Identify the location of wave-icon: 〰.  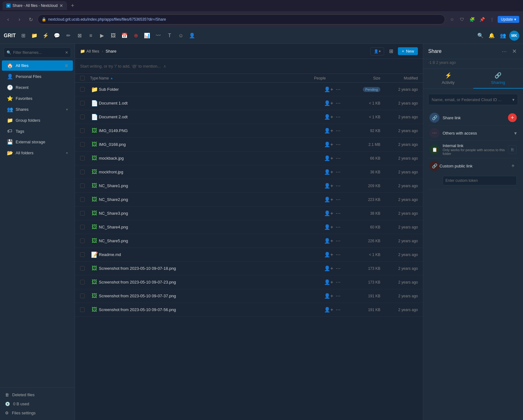
(158, 36).